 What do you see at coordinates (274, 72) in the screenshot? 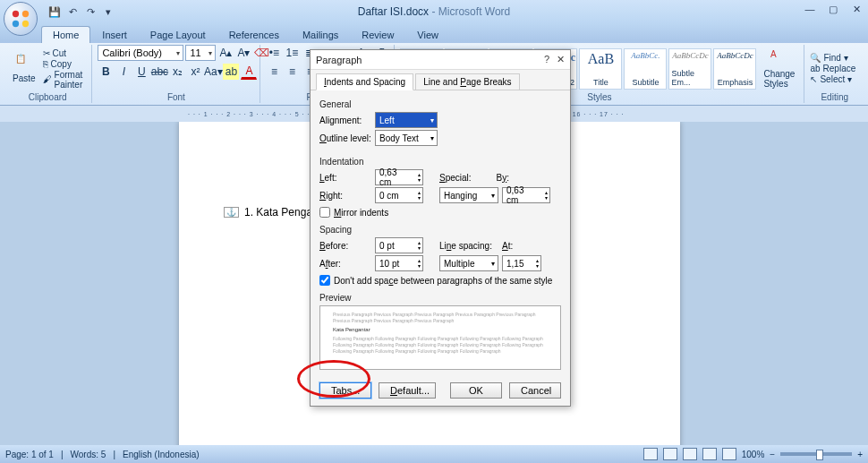
I see `align-left-button: ≡` at bounding box center [274, 72].